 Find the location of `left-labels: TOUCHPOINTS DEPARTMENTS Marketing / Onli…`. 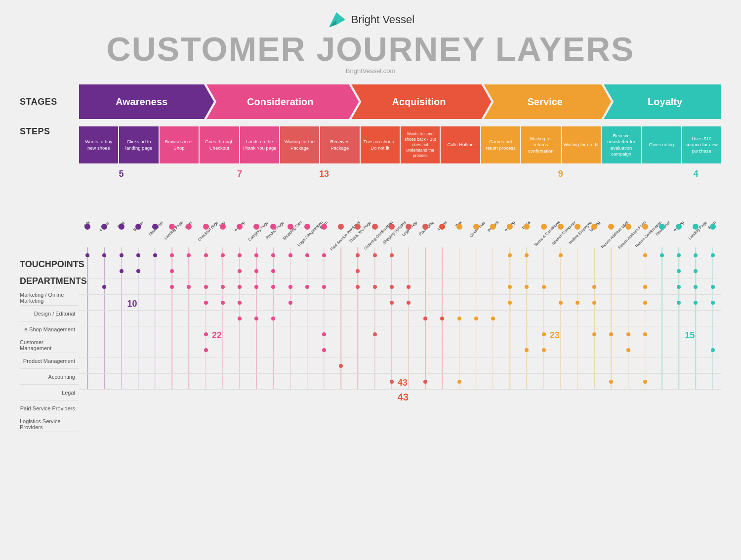

left-labels: TOUCHPOINTS DEPARTMENTS Marketing / Onli… is located at coordinates (49, 300).